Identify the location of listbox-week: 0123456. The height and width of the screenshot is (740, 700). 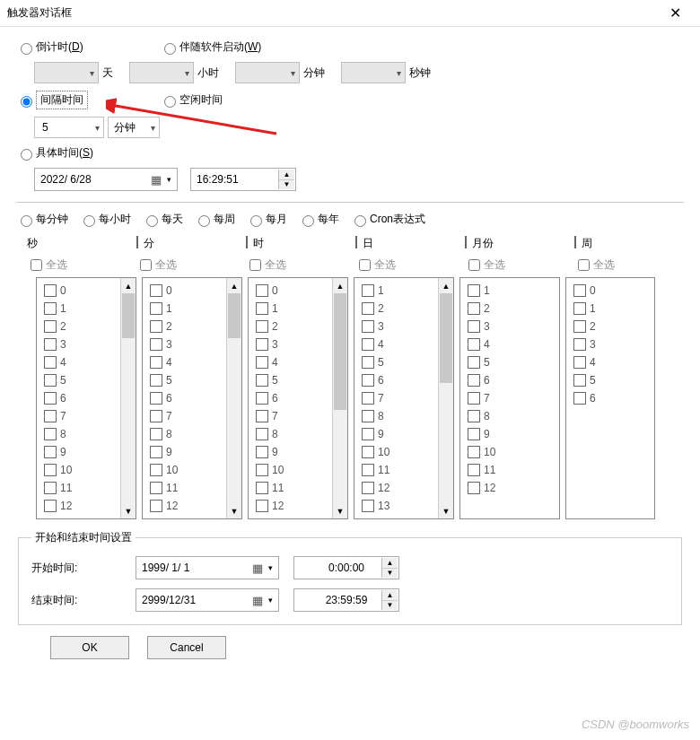
(610, 398).